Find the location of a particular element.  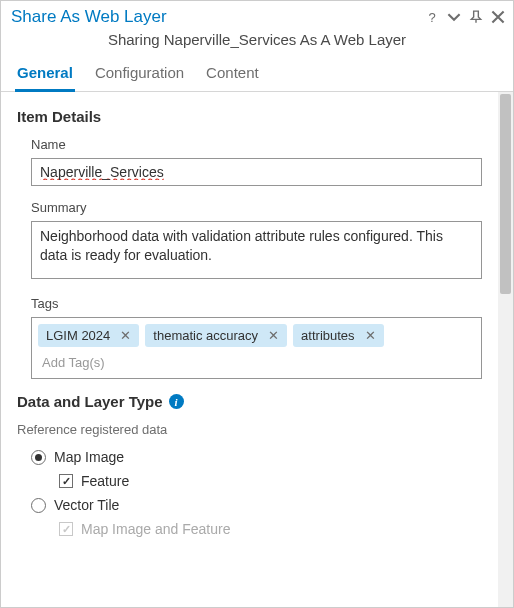

scrollbar is located at coordinates (506, 350).